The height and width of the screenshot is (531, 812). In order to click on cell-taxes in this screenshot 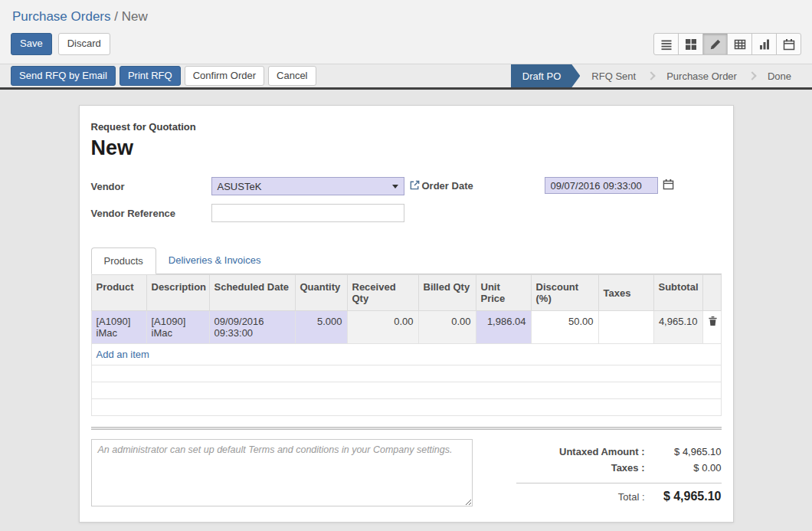, I will do `click(626, 328)`.